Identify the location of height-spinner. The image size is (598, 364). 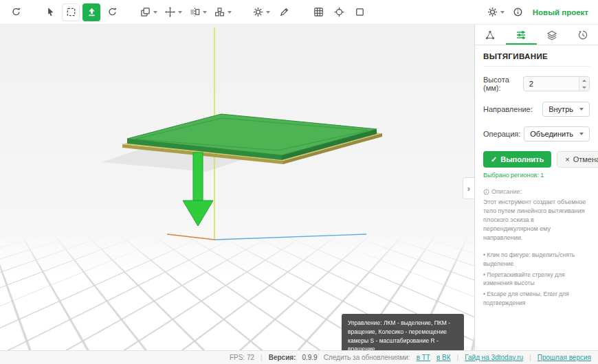
(584, 84).